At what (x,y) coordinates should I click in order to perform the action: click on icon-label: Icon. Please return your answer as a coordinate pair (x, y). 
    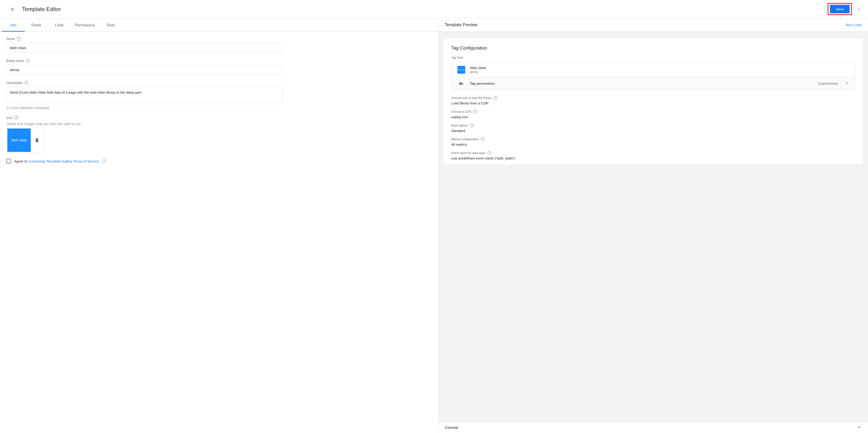
    Looking at the image, I should click on (9, 118).